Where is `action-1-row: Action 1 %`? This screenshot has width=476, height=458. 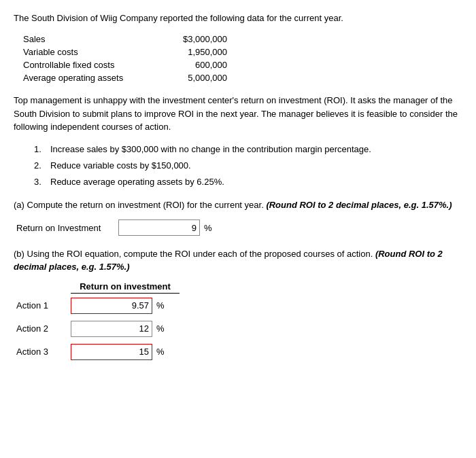 action-1-row: Action 1 % is located at coordinates (132, 306).